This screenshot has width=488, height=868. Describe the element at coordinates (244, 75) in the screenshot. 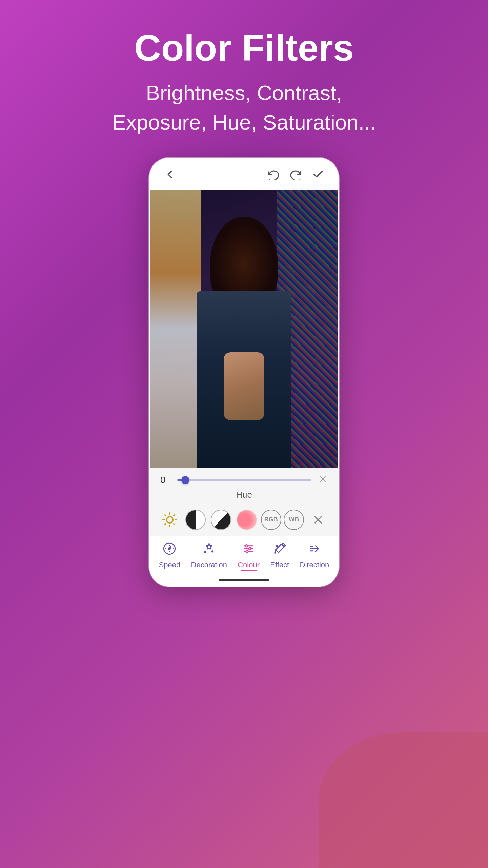

I see `header-section: Color Filters Brightness, Contrast,Expos…` at that location.